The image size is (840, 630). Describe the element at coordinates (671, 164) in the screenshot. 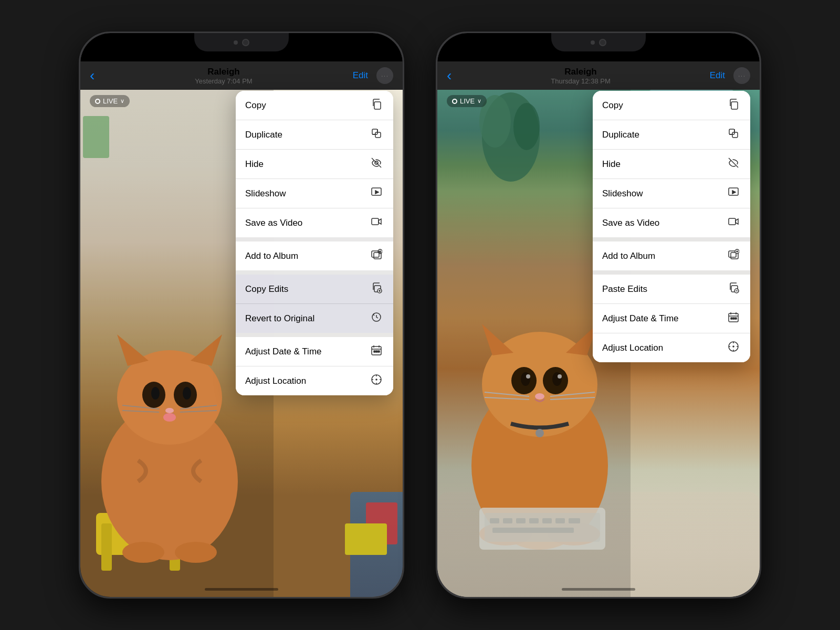

I see `menu-group-2-1: Copy Duplicate` at that location.